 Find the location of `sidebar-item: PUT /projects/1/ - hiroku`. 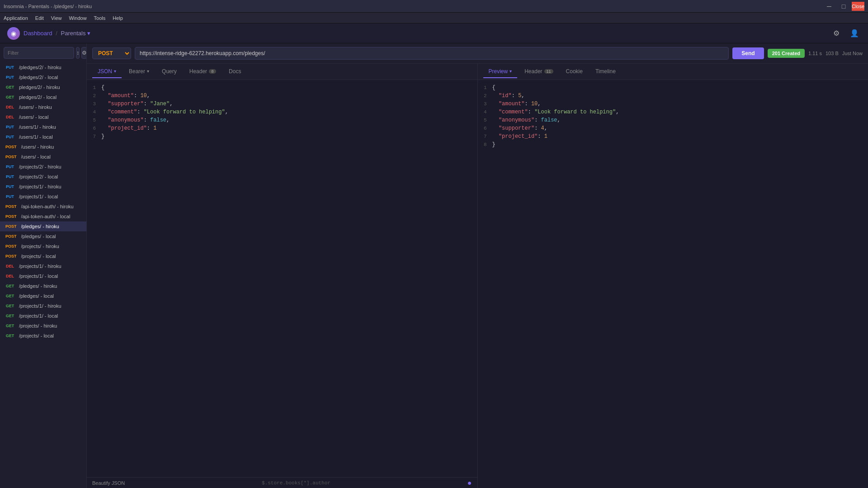

sidebar-item: PUT /projects/1/ - hiroku is located at coordinates (43, 187).